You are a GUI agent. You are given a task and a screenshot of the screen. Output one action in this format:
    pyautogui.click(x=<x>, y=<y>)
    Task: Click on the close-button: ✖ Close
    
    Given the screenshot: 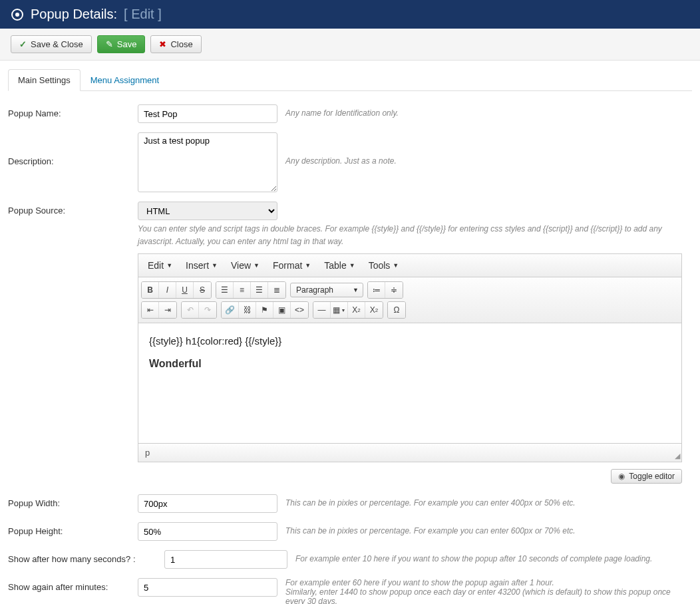 What is the action you would take?
    pyautogui.click(x=176, y=44)
    